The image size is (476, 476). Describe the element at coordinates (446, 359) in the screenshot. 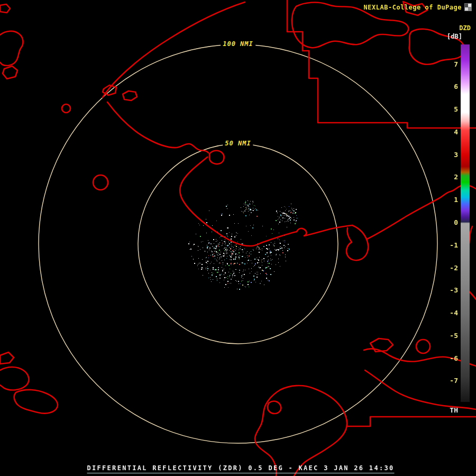

I see `colorbar-tick-label: -6` at that location.